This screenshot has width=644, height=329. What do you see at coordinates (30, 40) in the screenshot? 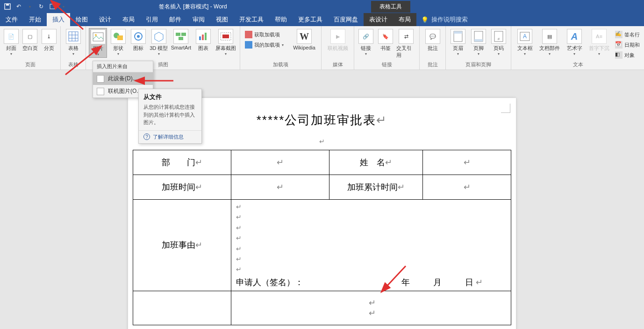
I see `blank-page-button: ▢空白页` at bounding box center [30, 40].